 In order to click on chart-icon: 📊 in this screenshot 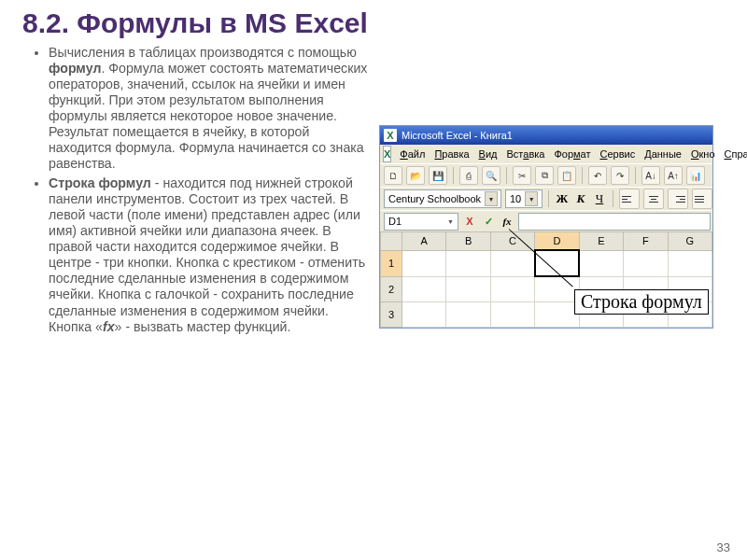, I will do `click(696, 175)`.